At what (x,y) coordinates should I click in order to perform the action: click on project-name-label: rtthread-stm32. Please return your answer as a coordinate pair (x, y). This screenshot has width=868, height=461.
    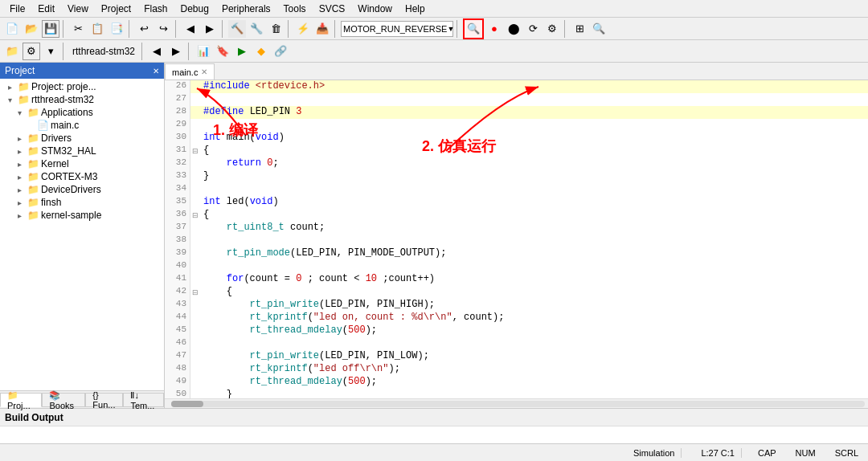
    Looking at the image, I should click on (104, 51).